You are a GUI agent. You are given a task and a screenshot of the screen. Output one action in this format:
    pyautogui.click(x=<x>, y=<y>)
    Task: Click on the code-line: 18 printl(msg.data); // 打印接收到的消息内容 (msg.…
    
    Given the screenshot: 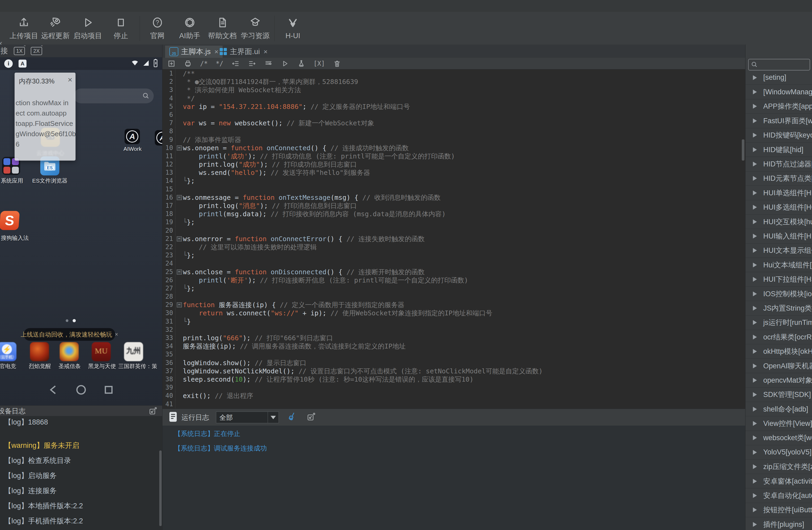 What is the action you would take?
    pyautogui.click(x=452, y=214)
    